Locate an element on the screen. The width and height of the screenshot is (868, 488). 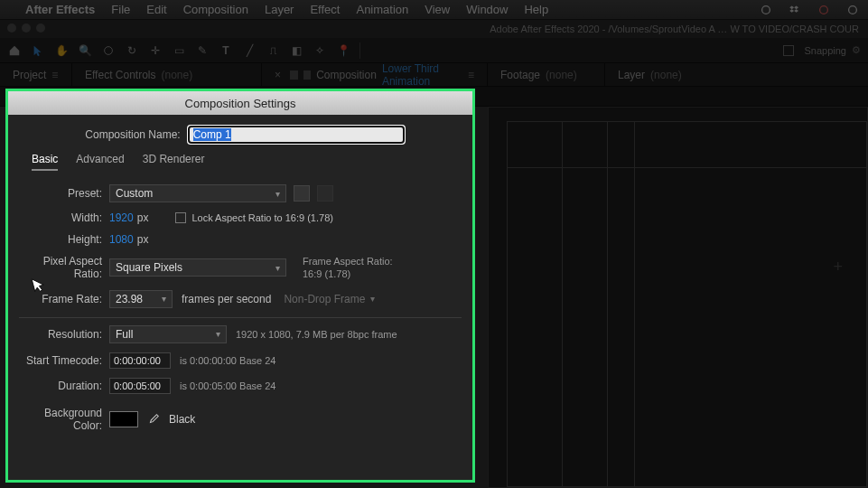
save-preset-button is located at coordinates (302, 193).